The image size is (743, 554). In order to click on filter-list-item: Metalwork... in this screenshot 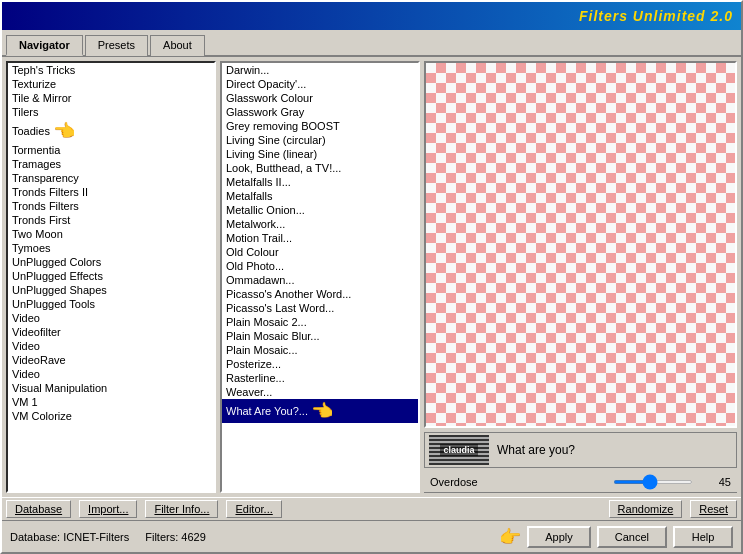, I will do `click(320, 224)`.